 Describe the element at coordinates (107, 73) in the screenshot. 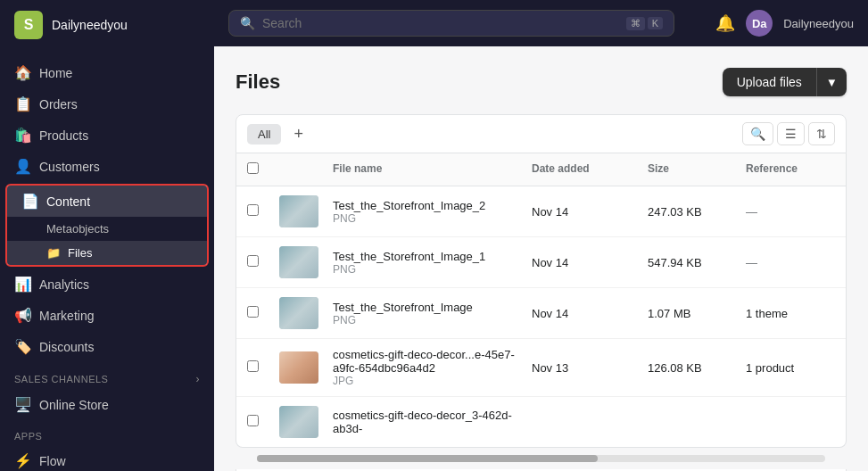

I see `sidebar-item-home: 🏠 Home` at that location.